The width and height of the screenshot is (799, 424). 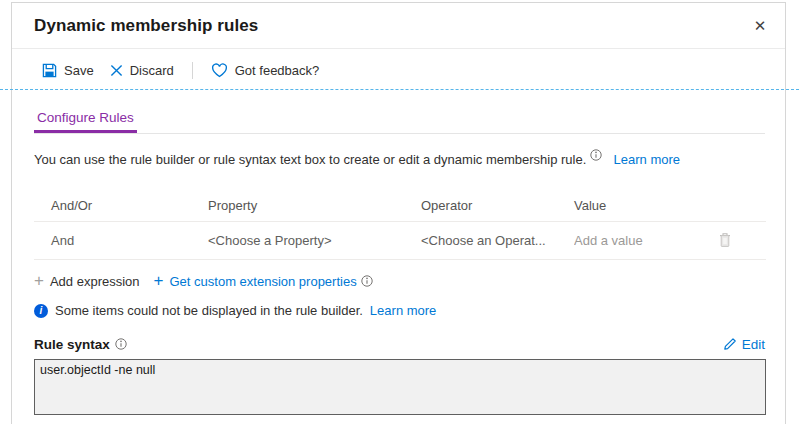 What do you see at coordinates (398, 70) in the screenshot?
I see `command-bar: Save Discard Got feedback?` at bounding box center [398, 70].